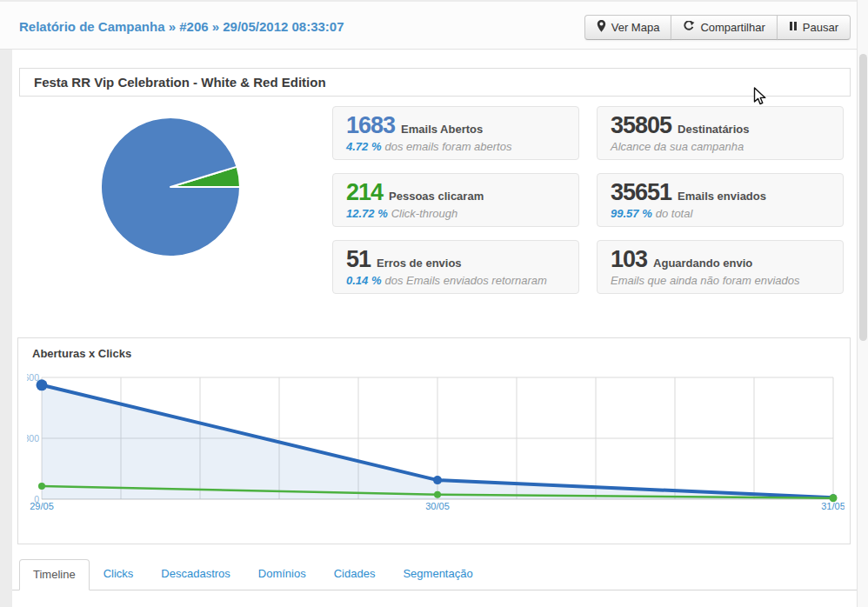 The height and width of the screenshot is (607, 868). What do you see at coordinates (628, 28) in the screenshot?
I see `button-ver-mapa: Ver Mapa` at bounding box center [628, 28].